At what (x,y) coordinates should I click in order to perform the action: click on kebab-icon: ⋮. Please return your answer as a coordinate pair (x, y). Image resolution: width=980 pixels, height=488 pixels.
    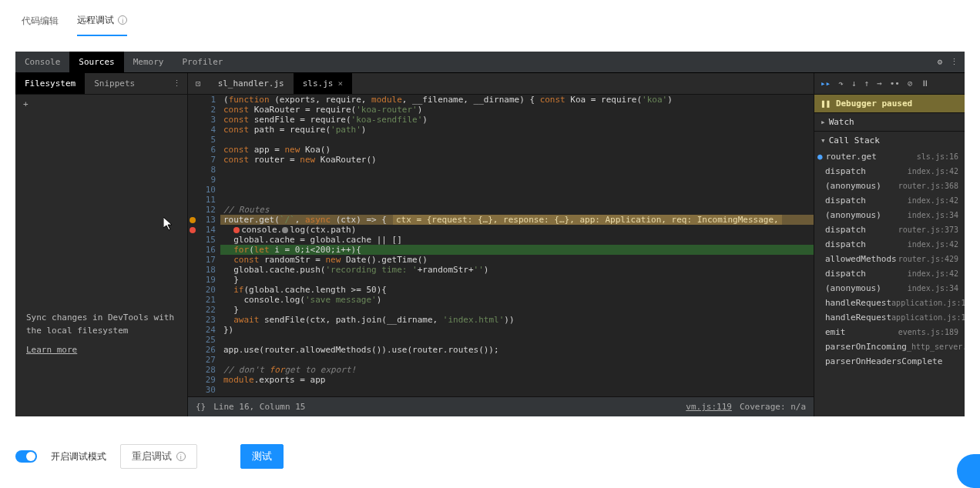
    Looking at the image, I should click on (954, 62).